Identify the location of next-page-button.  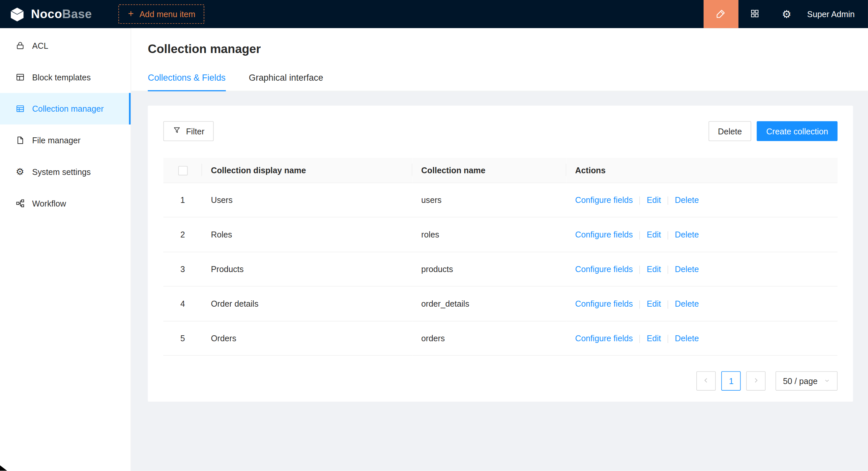
(756, 381).